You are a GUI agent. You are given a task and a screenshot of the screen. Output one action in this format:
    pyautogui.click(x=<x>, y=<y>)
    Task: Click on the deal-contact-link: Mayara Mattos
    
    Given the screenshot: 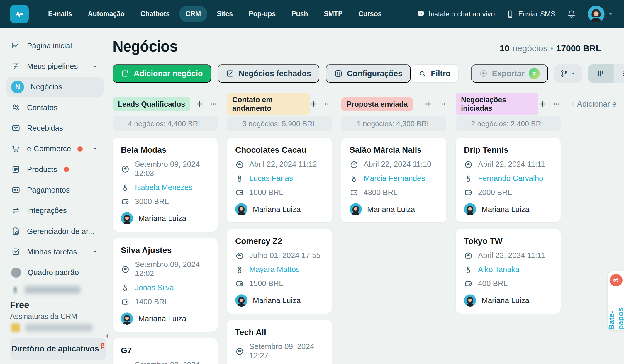 What is the action you would take?
    pyautogui.click(x=274, y=270)
    